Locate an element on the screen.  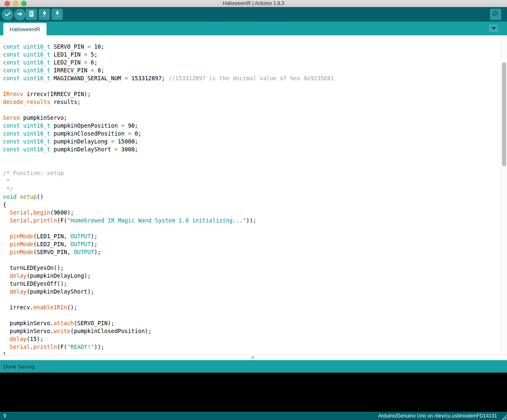
code-line: turnLEDEyesOff(); is located at coordinates (169, 284).